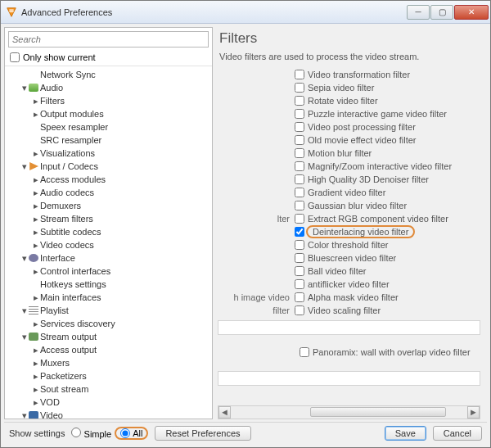  What do you see at coordinates (110, 363) in the screenshot?
I see `tree-item: ▸Muxers` at bounding box center [110, 363].